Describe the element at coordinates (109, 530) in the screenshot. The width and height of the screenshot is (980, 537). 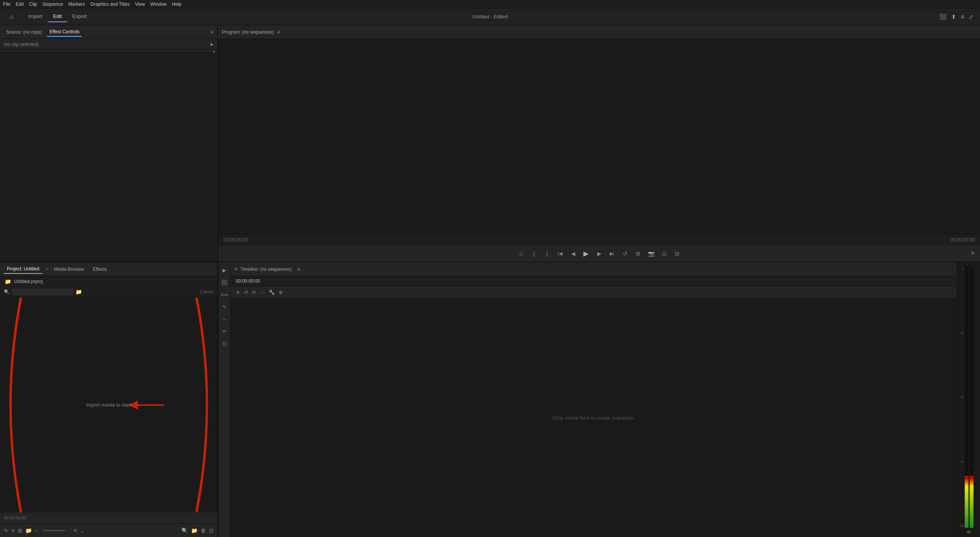
I see `project-toolbar: ✎ ≡ ⊞ 📁 ○ ≡ ⌄ 🔍 📁 🗑 ⊡` at that location.